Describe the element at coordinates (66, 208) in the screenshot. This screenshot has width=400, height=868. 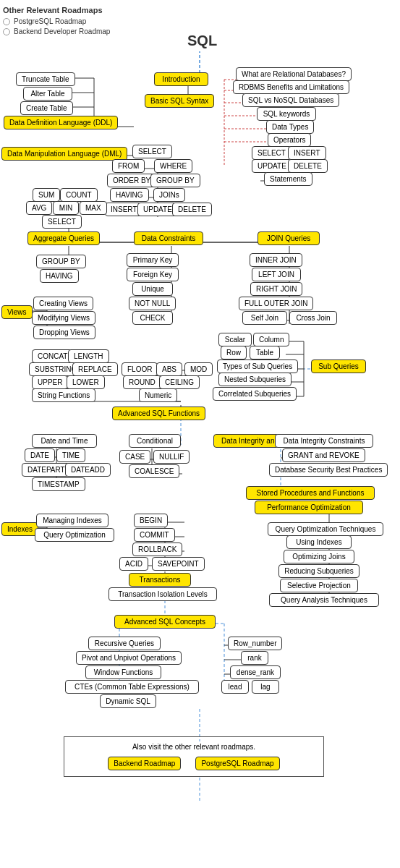
I see `min-node: MIN` at that location.